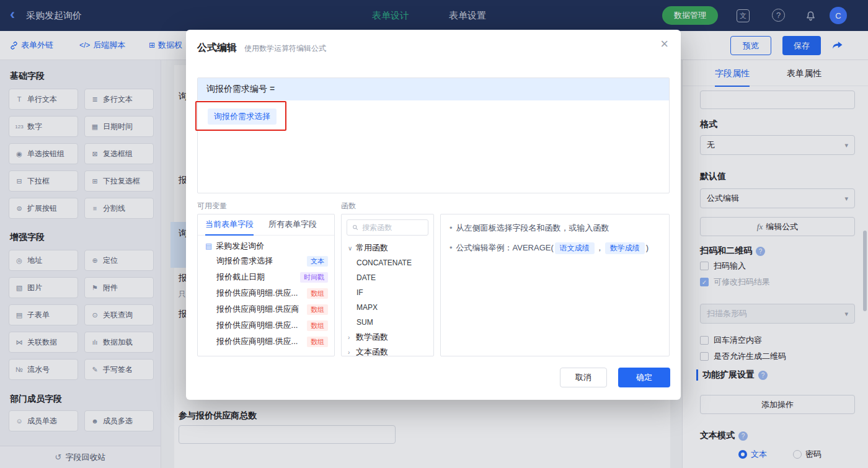 The image size is (868, 468). What do you see at coordinates (241, 89) in the screenshot?
I see `formula-target-label: 询报价需求编号 =` at bounding box center [241, 89].